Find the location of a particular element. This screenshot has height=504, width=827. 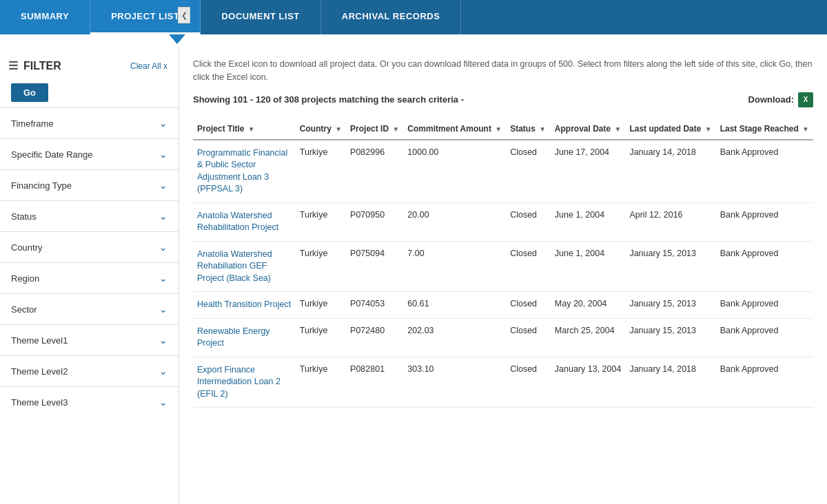

cell-stage-3: Bank Approved is located at coordinates (765, 306).